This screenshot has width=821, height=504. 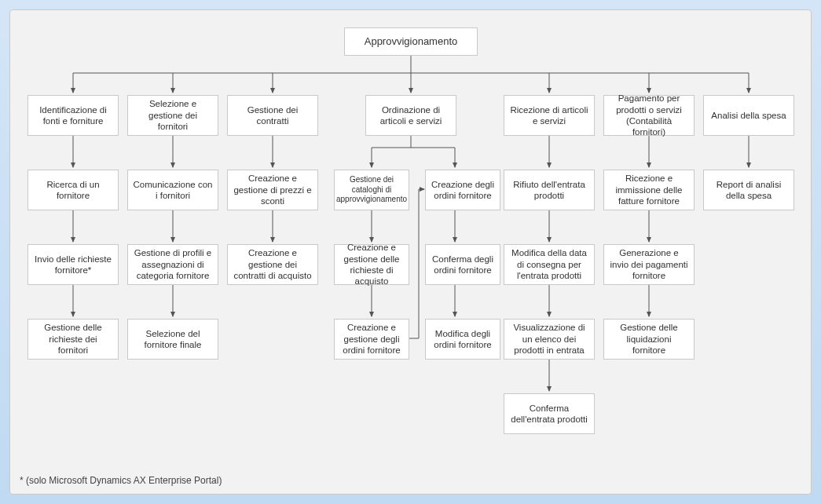 I want to click on c5-r4: Conferma dell'entrata prodotti, so click(x=549, y=414).